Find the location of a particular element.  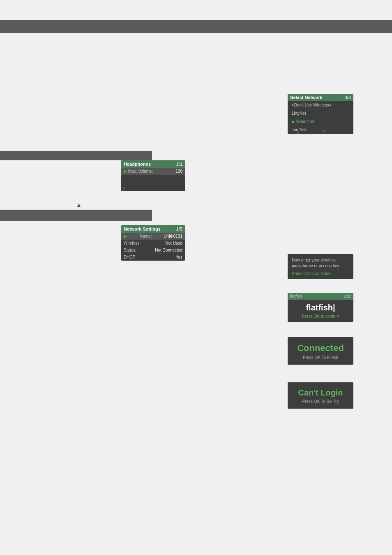

network-dhcp-row: DHCP Yes is located at coordinates (153, 257).